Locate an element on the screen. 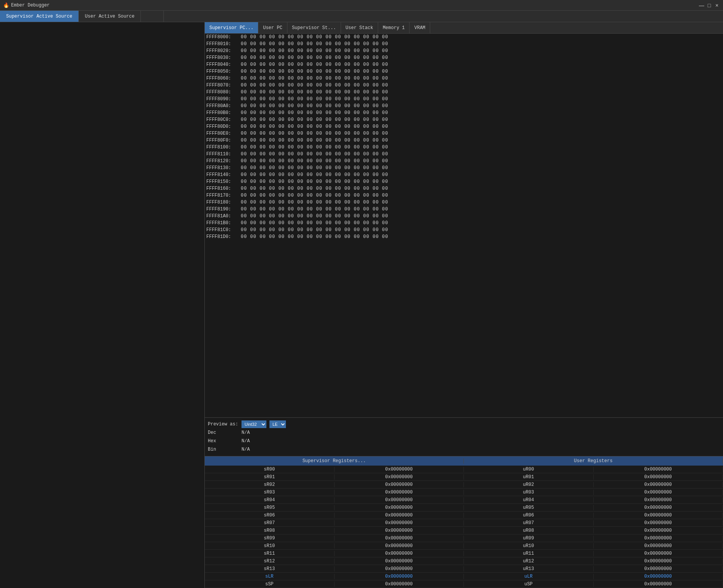 This screenshot has width=723, height=588. register-row: sR090x00000000uR090x00000000 is located at coordinates (464, 538).